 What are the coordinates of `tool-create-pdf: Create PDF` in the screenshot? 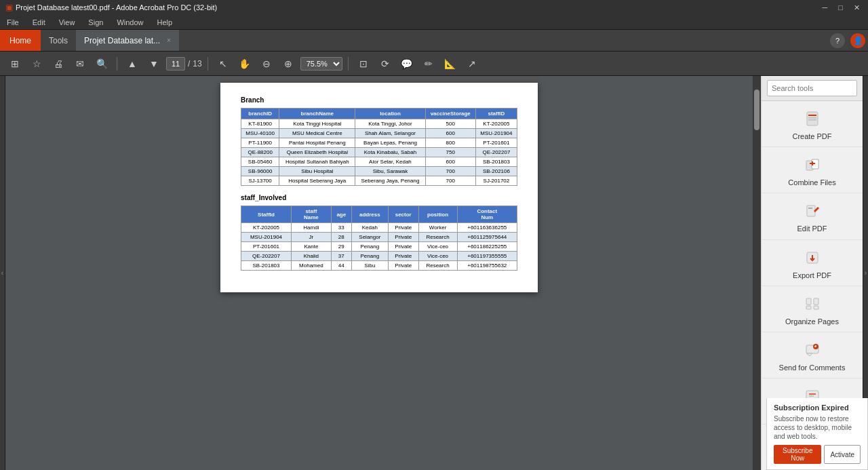 It's located at (812, 124).